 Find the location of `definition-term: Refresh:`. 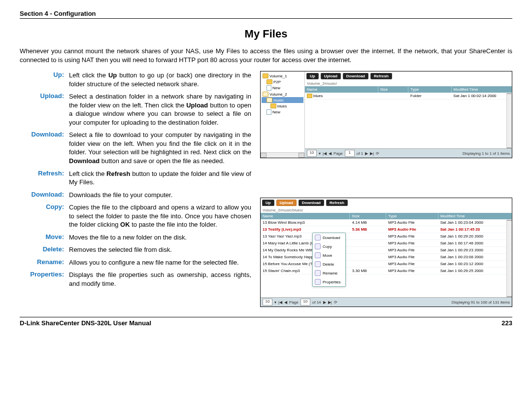

definition-term: Refresh: is located at coordinates (44, 178).